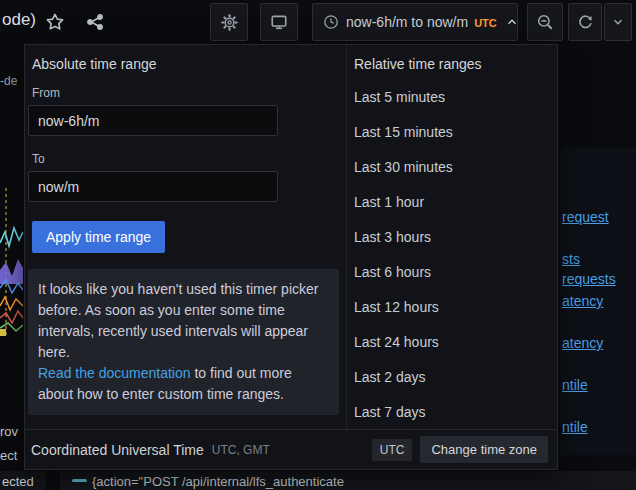  What do you see at coordinates (452, 306) in the screenshot?
I see `relative-range-option: Last 12 hours` at bounding box center [452, 306].